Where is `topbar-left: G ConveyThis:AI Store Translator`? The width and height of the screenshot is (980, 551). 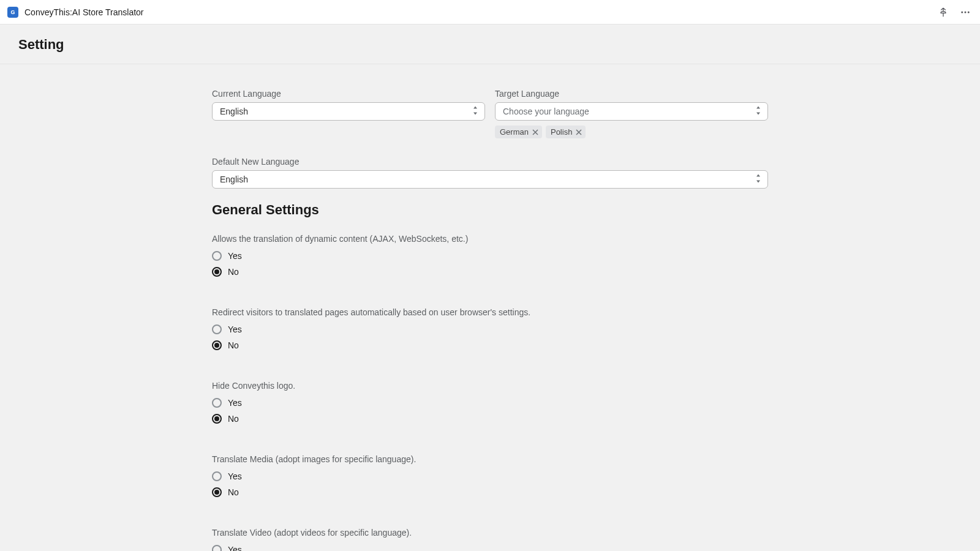 topbar-left: G ConveyThis:AI Store Translator is located at coordinates (76, 12).